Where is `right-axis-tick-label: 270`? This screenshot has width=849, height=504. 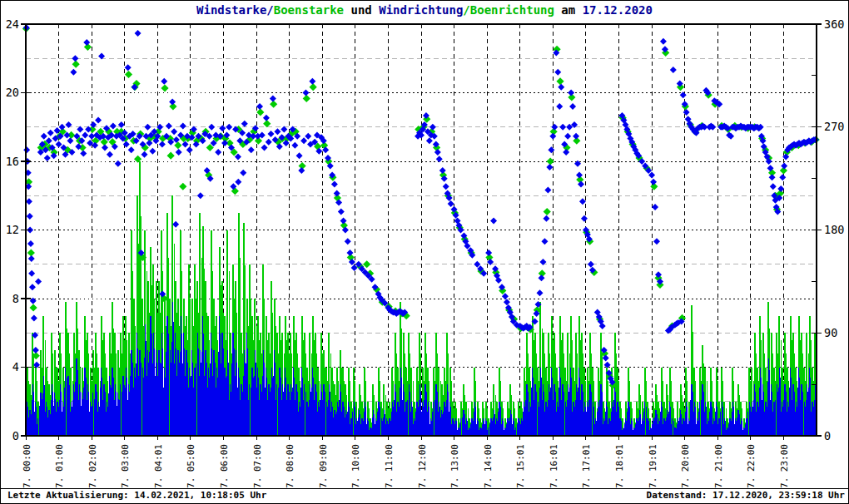 right-axis-tick-label: 270 is located at coordinates (834, 126).